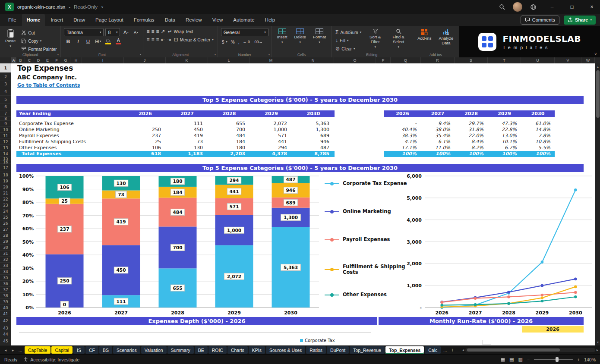 This screenshot has height=364, width=600. What do you see at coordinates (39, 33) in the screenshot?
I see `cut-button: Cut` at bounding box center [39, 33].